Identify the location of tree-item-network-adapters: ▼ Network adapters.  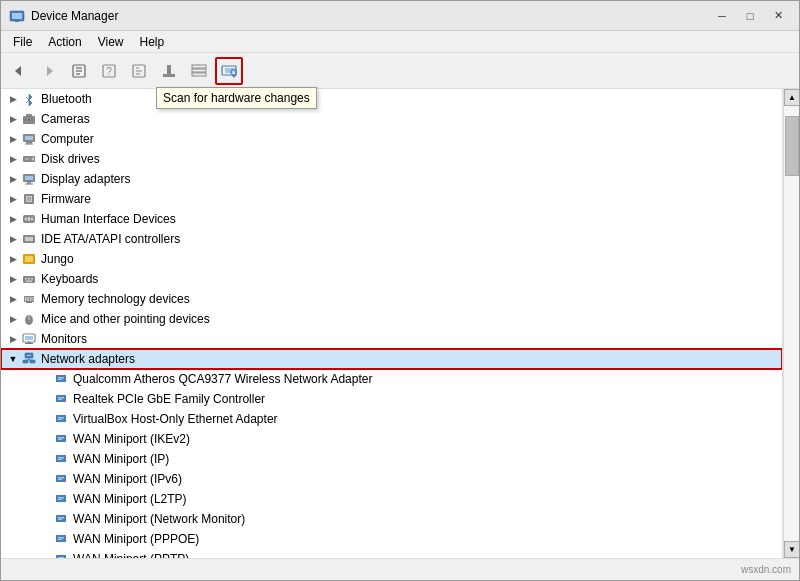
(392, 359).